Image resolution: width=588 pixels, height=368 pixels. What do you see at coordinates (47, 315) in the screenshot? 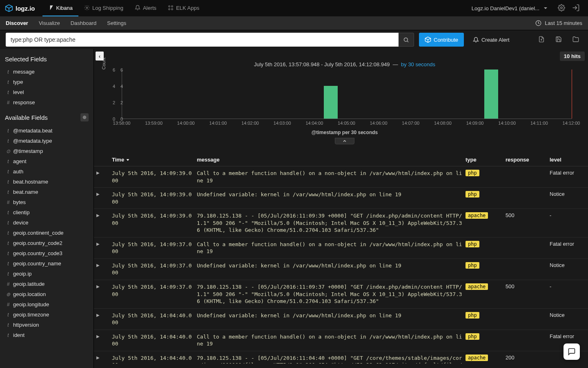
I see `field-geoip.timezone: tgeoip.timezone` at bounding box center [47, 315].